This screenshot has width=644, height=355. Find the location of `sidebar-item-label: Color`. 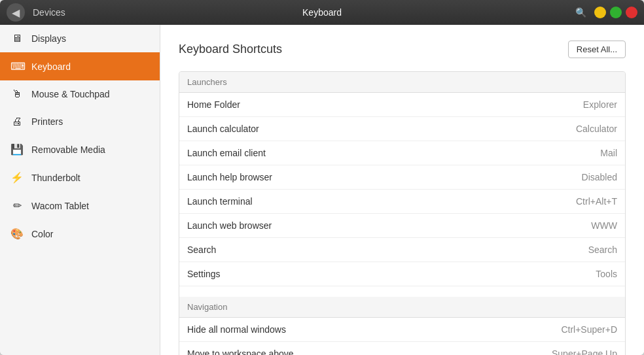

sidebar-item-label: Color is located at coordinates (42, 234).